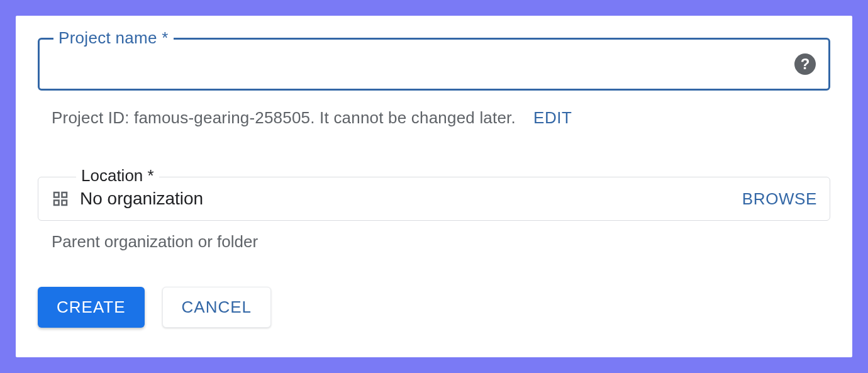 The image size is (868, 373). I want to click on location-hint: Parent organization or folder, so click(434, 242).